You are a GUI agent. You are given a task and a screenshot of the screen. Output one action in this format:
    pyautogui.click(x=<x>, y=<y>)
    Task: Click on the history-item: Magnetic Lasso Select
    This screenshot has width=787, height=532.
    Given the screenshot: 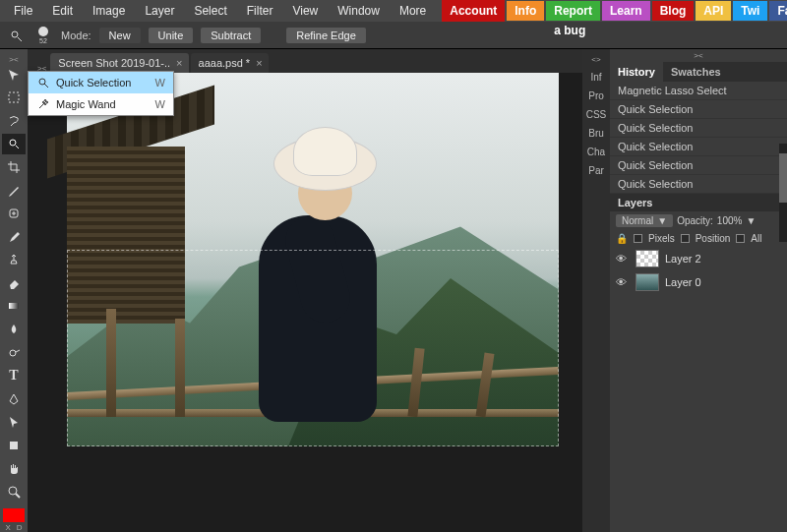 What is the action you would take?
    pyautogui.click(x=698, y=90)
    